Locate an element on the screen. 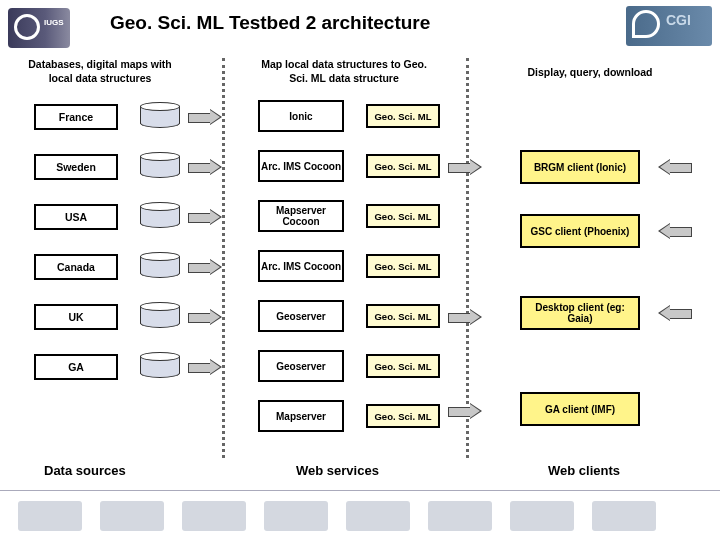  section-label-services: Web services is located at coordinates (338, 470).